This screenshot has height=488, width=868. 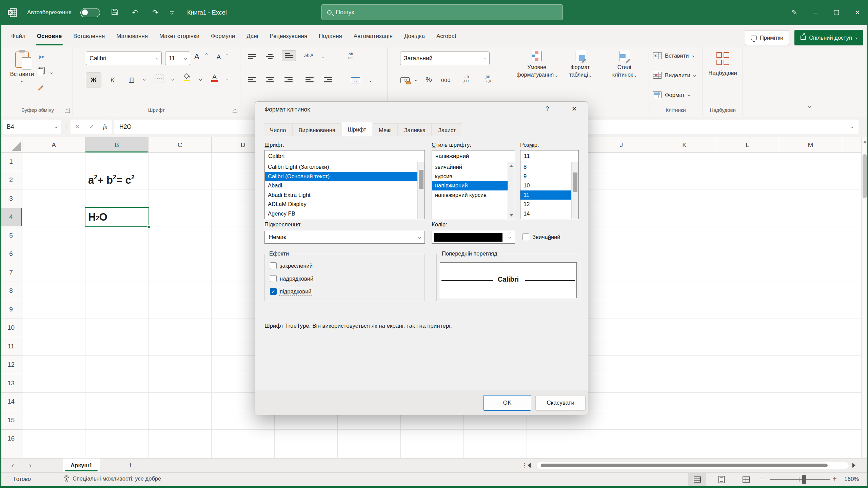 I want to click on font-size-input: 11, so click(x=549, y=156).